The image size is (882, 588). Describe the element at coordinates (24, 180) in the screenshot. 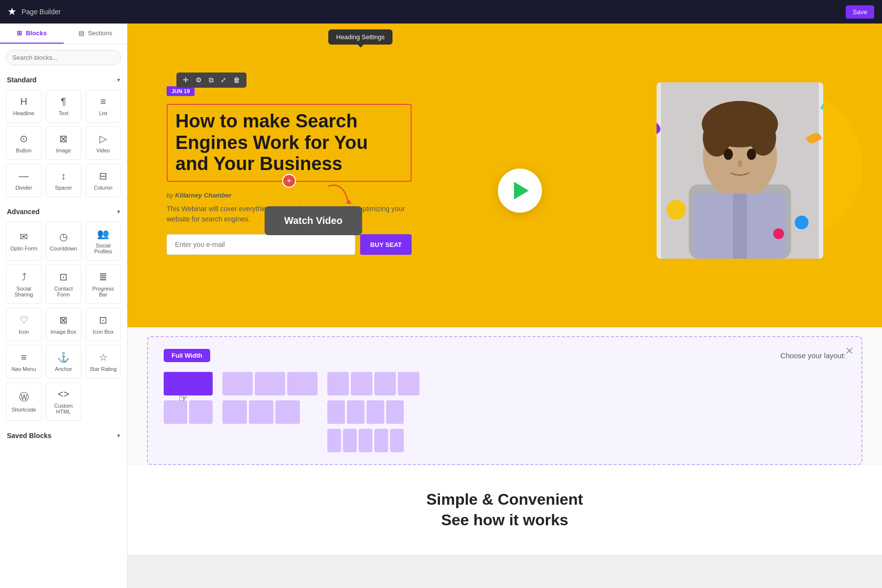

I see `block-divider: — Divider` at that location.